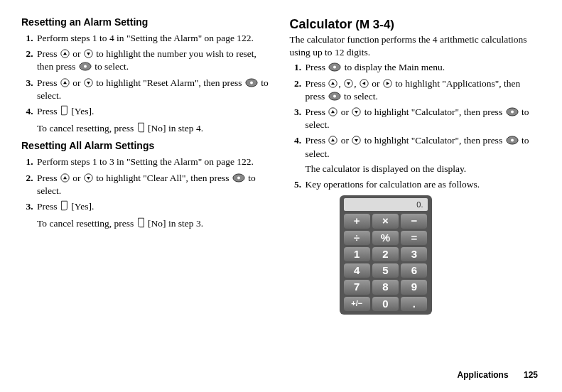  Describe the element at coordinates (357, 221) in the screenshot. I see `key-plus: +` at that location.